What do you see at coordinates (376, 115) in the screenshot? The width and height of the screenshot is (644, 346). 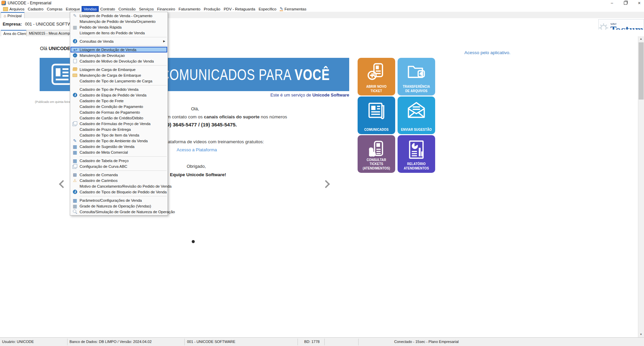 I see `tile-comunicados: COMUNICADOS` at bounding box center [376, 115].